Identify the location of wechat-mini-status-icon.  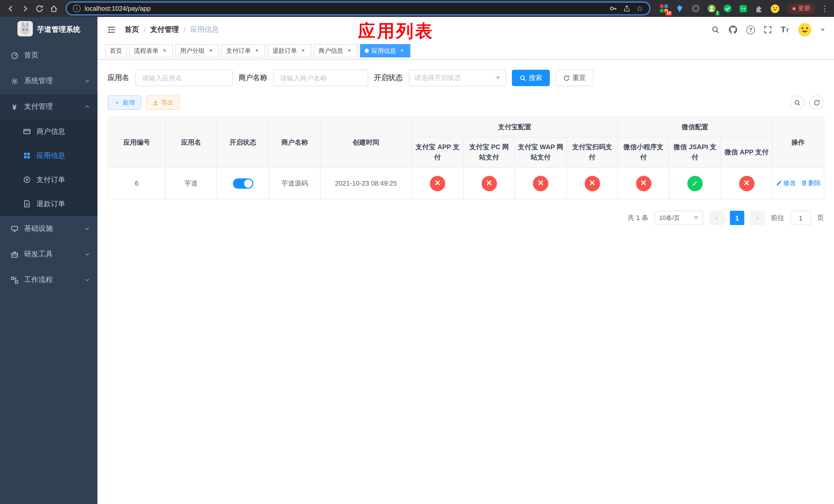
(643, 183).